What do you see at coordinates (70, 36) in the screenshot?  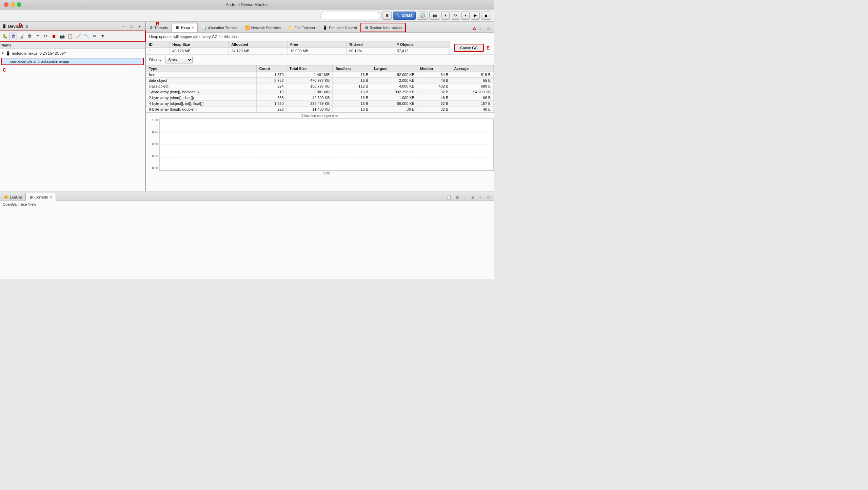 I see `dump-btn: 📋` at bounding box center [70, 36].